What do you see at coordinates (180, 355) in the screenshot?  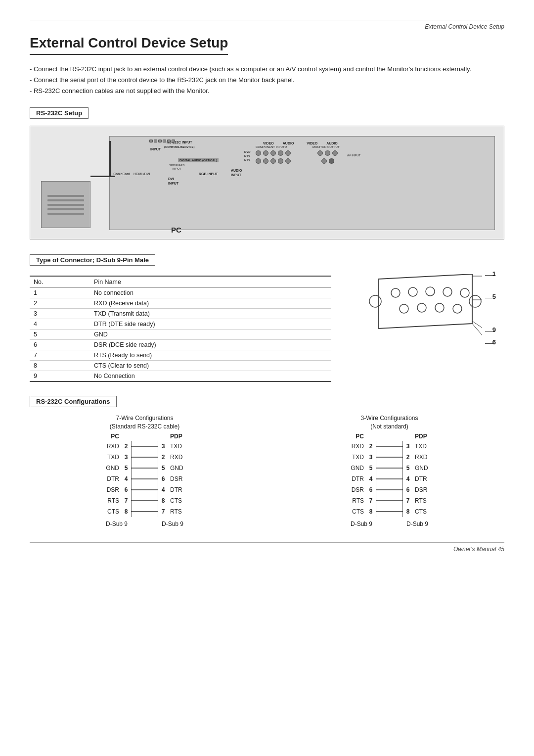 I see `table-row: 7RTS (Ready to send)` at bounding box center [180, 355].